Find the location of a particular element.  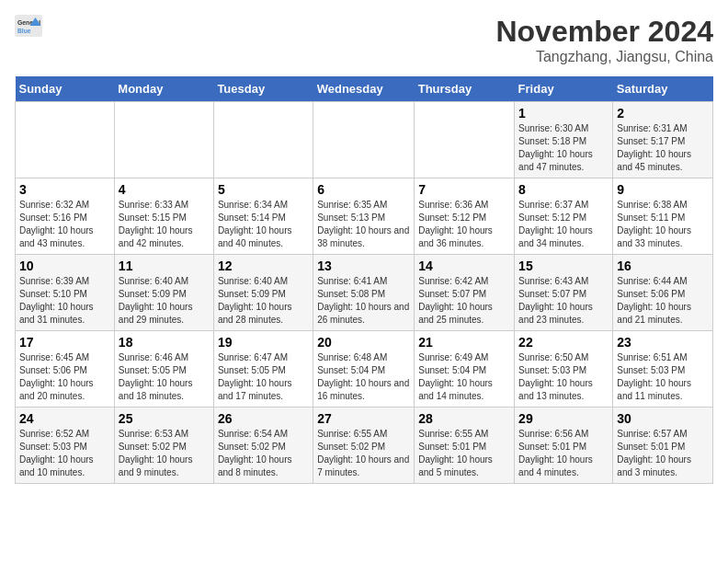

calendar-cell: 19Sunrise: 6:47 AM Sunset: 5:05 PM Dayli… is located at coordinates (263, 370).